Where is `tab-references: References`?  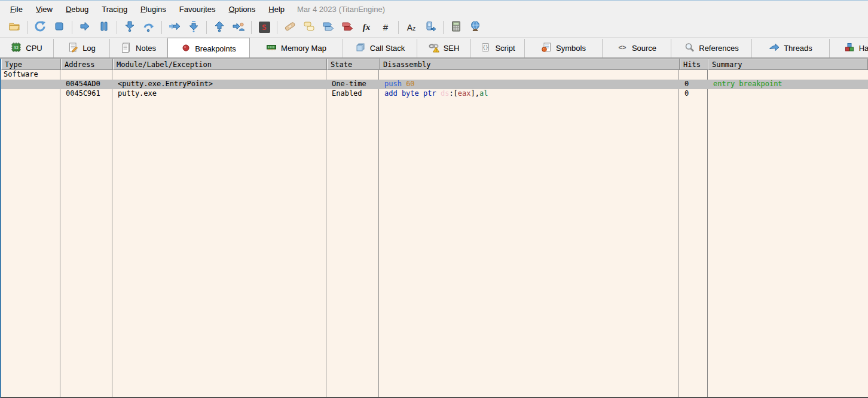
tab-references: References is located at coordinates (711, 48).